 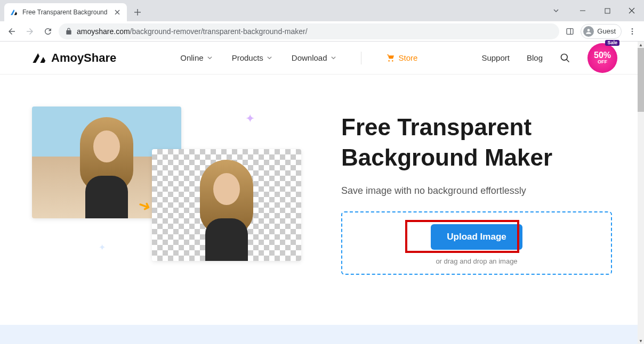 What do you see at coordinates (196, 58) in the screenshot?
I see `nav-online: Online` at bounding box center [196, 58].